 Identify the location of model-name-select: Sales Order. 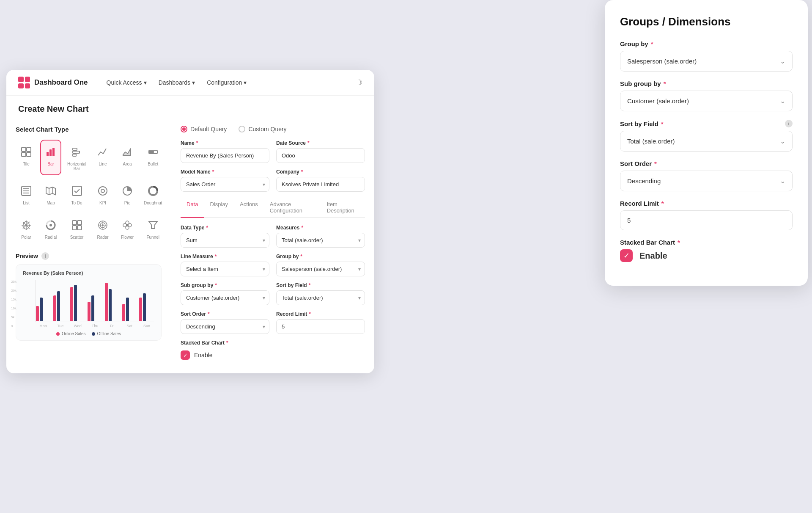
(225, 185).